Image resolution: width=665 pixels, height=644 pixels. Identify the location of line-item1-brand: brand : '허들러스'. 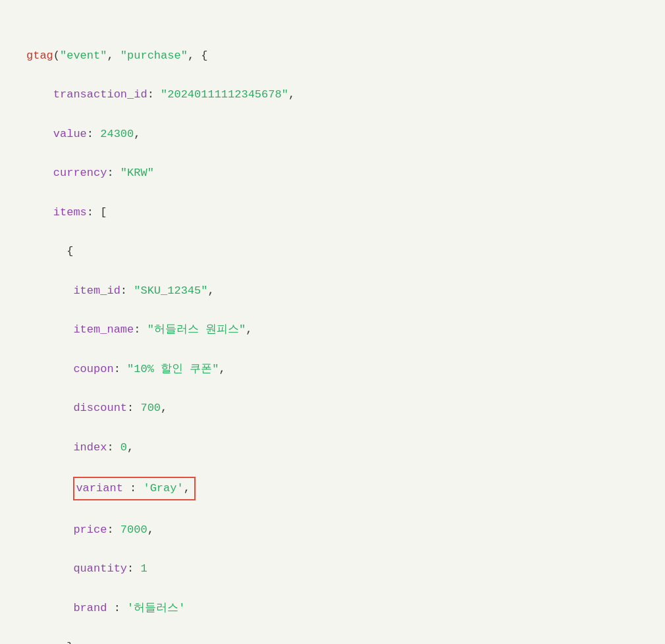
(332, 608).